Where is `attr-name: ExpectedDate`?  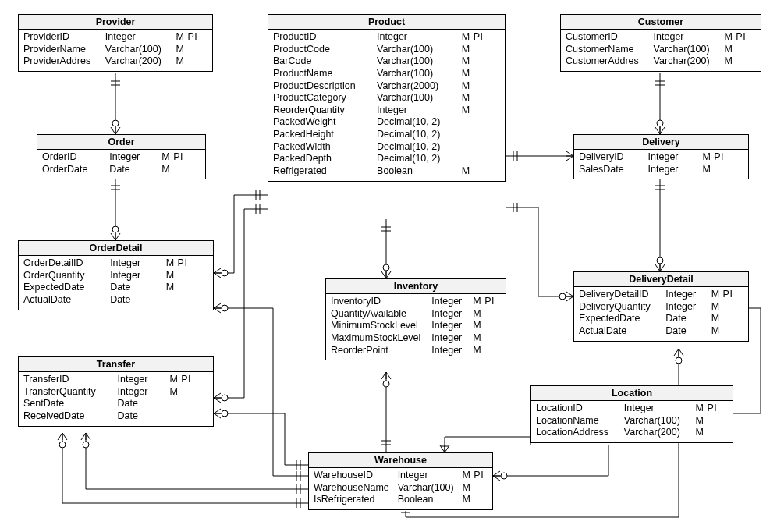 attr-name: ExpectedDate is located at coordinates (64, 288).